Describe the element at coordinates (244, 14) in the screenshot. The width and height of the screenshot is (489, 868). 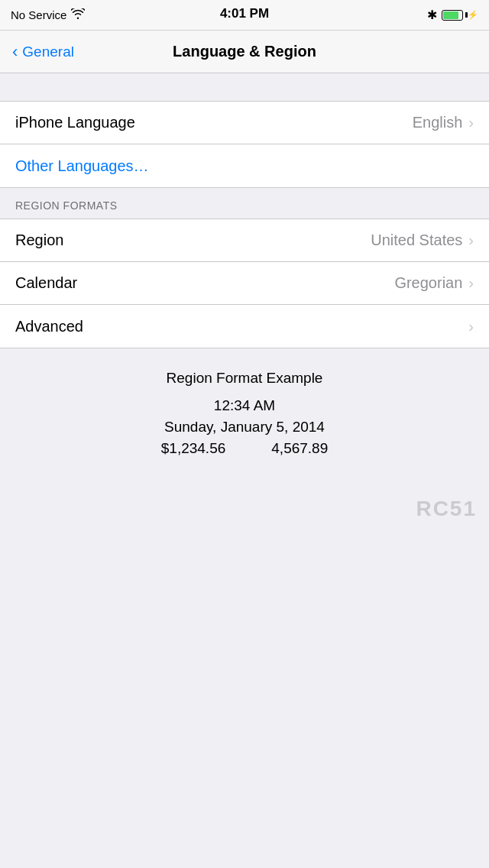
I see `time-display: 4:01 PM` at that location.